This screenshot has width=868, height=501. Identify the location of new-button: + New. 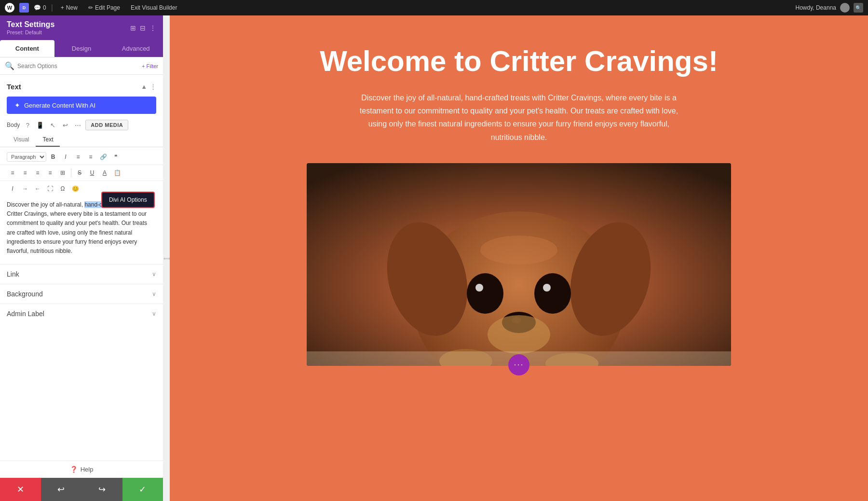
(69, 8).